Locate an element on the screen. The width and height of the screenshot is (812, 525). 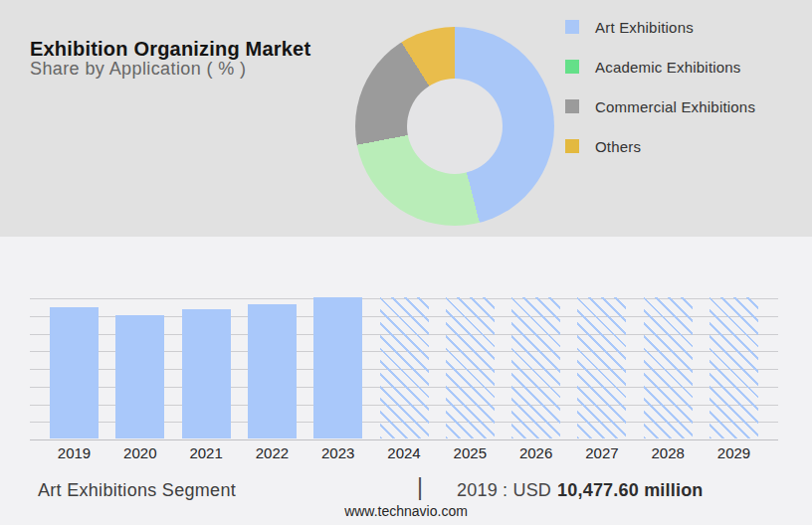
bar-2022 is located at coordinates (273, 372).